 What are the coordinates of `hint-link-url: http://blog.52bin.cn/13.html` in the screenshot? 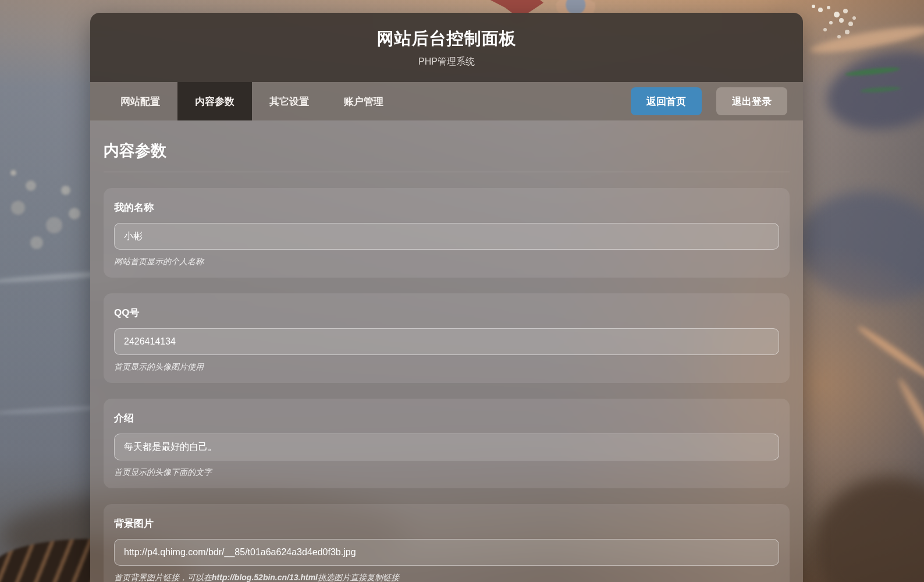 It's located at (265, 577).